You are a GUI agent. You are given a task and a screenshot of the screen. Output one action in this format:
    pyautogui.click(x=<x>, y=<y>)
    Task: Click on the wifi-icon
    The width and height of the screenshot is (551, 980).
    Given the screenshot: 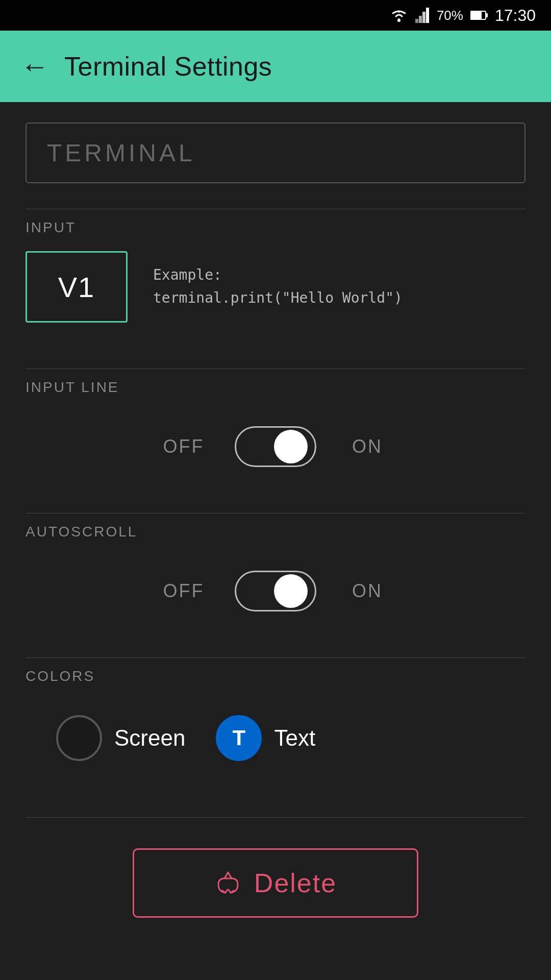 What is the action you would take?
    pyautogui.click(x=399, y=15)
    